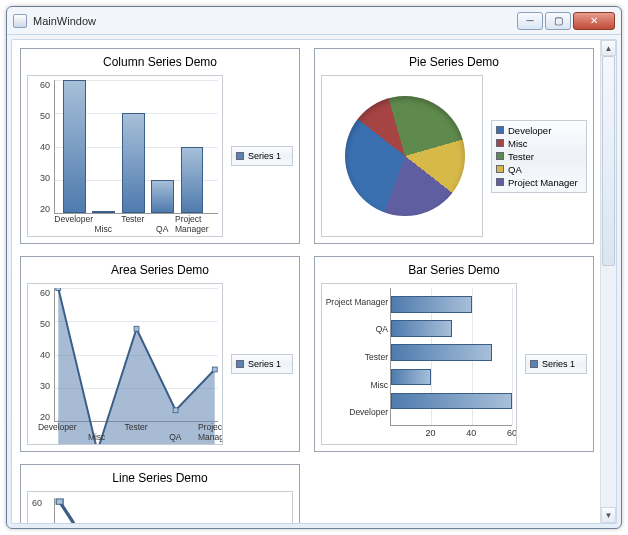 Image resolution: width=628 pixels, height=535 pixels. What do you see at coordinates (160, 494) in the screenshot?
I see `panel-line-series: Line Series Demo 60` at bounding box center [160, 494].